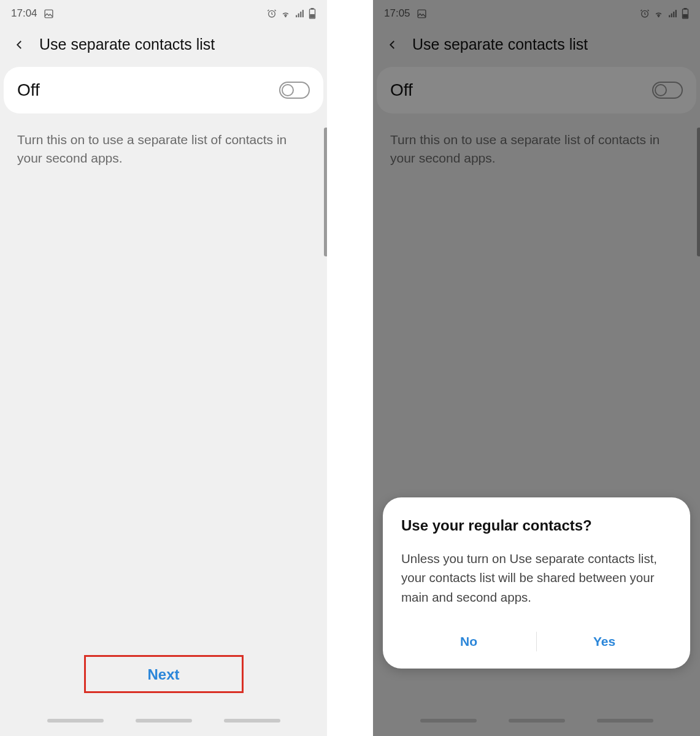  I want to click on dialog-yes-button: Yes, so click(604, 642).